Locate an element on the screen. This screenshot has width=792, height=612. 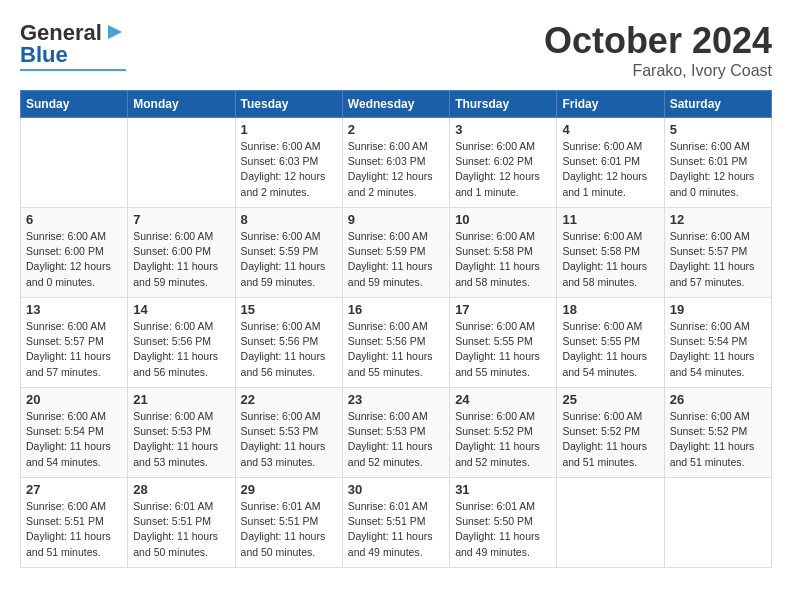
logo-blue: Blue is located at coordinates (44, 54).